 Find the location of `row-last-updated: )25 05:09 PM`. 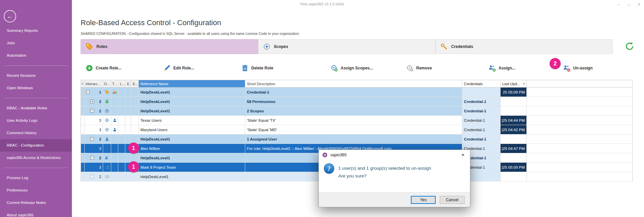

row-last-updated: )25 05:09 PM is located at coordinates (514, 167).